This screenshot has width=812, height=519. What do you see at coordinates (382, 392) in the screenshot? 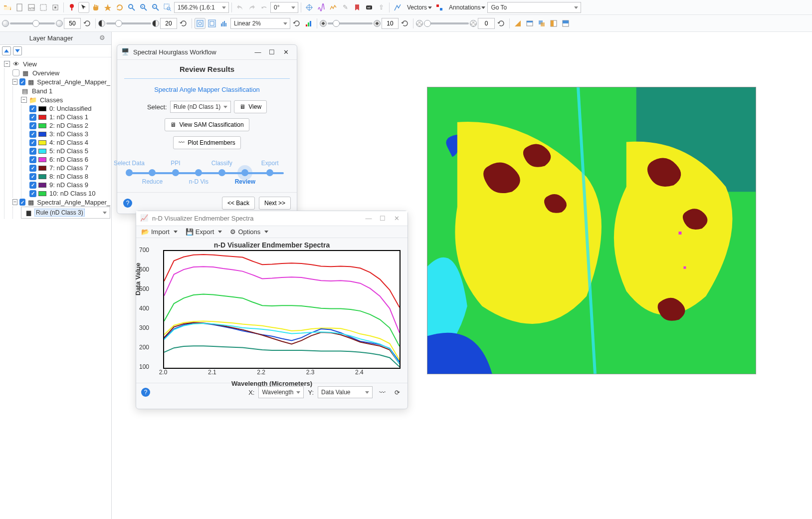
I see `line-style-icon: 〰` at bounding box center [382, 392].